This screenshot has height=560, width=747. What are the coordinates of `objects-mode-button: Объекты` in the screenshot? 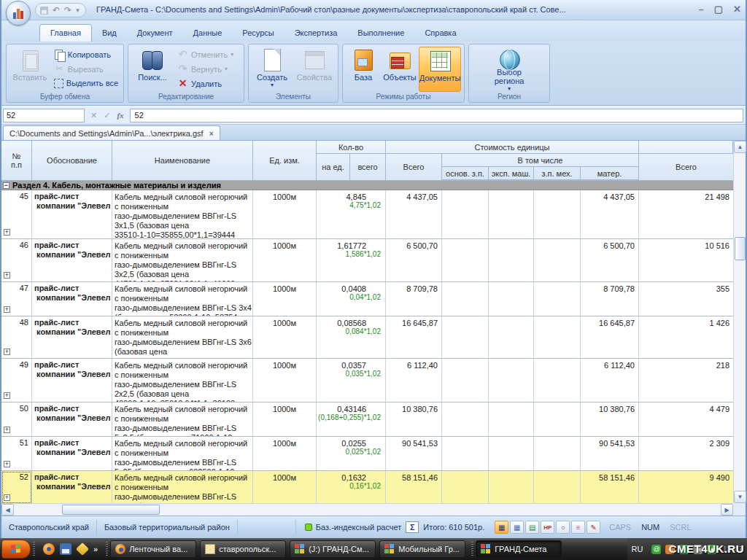 It's located at (400, 69).